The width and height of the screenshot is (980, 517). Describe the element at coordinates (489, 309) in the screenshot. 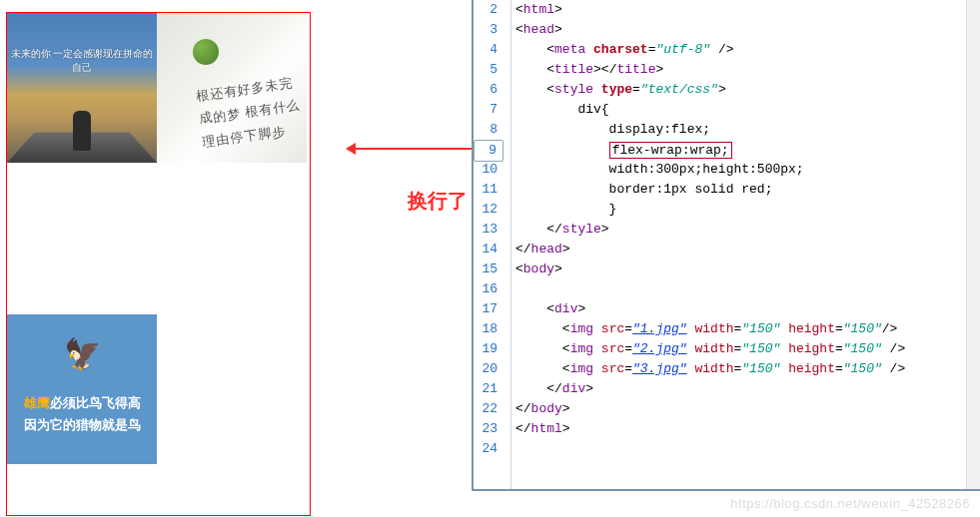

I see `line-number: 17` at that location.